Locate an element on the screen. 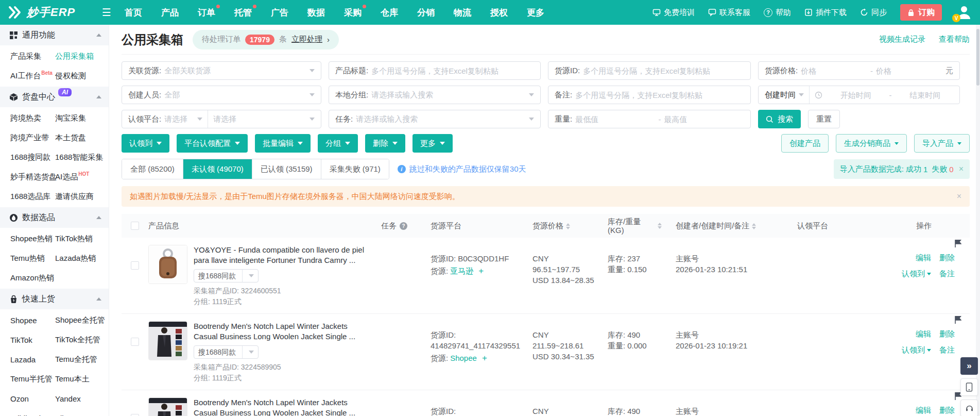 This screenshot has width=980, height=416. price-min-input is located at coordinates (834, 71).